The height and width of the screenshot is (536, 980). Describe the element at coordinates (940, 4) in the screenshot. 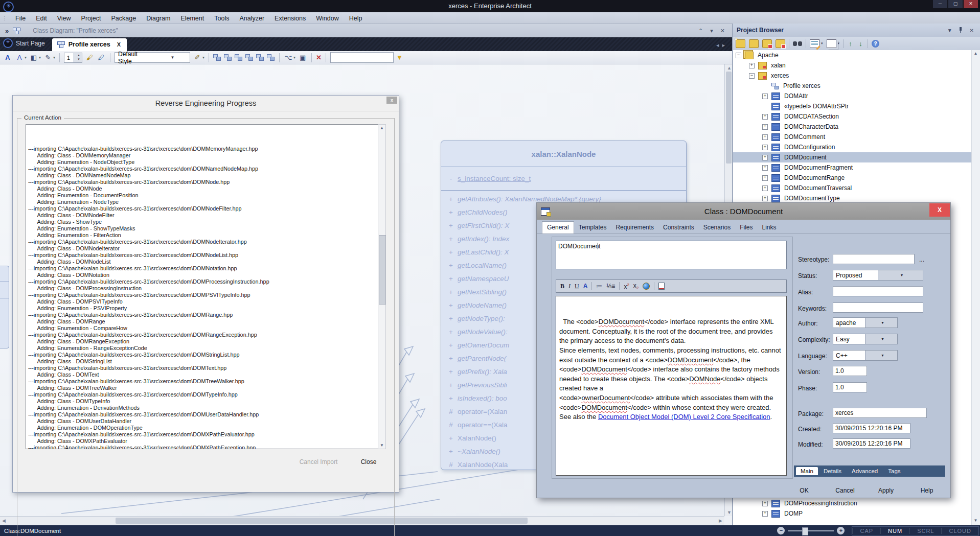

I see `minimize-button: ─` at that location.